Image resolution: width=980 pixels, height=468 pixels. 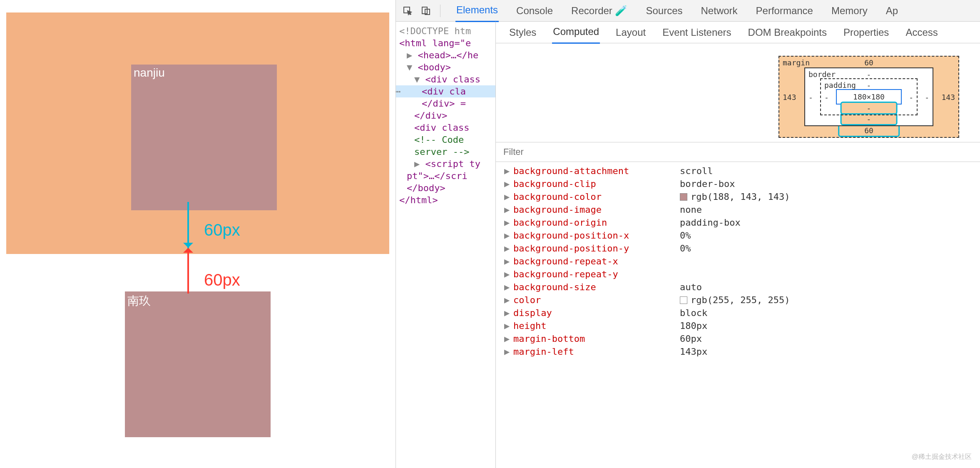 What do you see at coordinates (738, 339) in the screenshot?
I see `computed-prop: ▶margin-bottom60px` at bounding box center [738, 339].